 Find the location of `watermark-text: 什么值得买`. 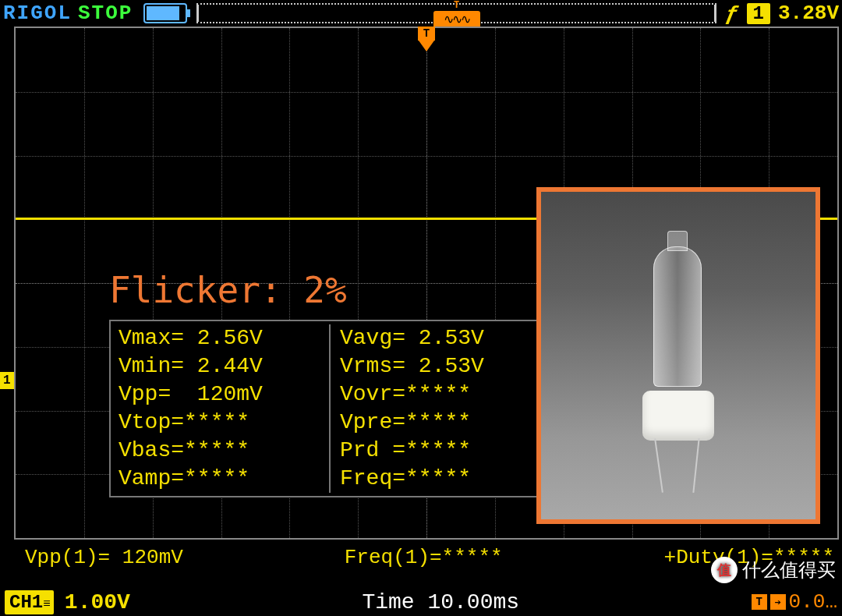

watermark-text: 什么值得买 is located at coordinates (789, 570).